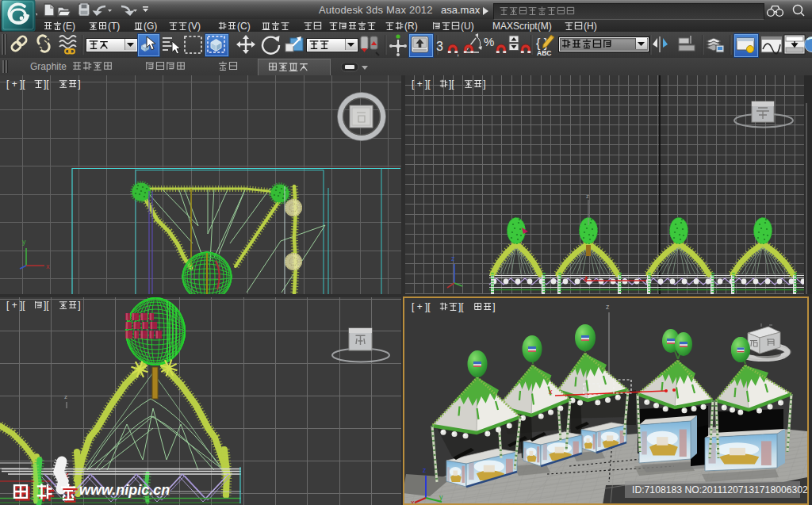  I want to click on svg-text: y, so click(24, 242).